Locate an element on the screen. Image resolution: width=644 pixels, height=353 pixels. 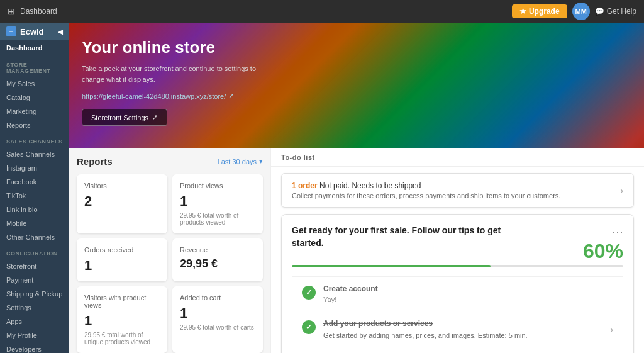
sidebar-item-instagram: Instagram is located at coordinates (35, 168).